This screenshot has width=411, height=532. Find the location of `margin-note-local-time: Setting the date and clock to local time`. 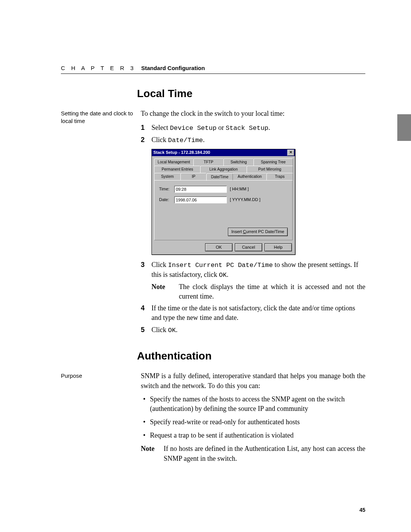

margin-note-local-time: Setting the date and clock to local time is located at coordinates (101, 223).